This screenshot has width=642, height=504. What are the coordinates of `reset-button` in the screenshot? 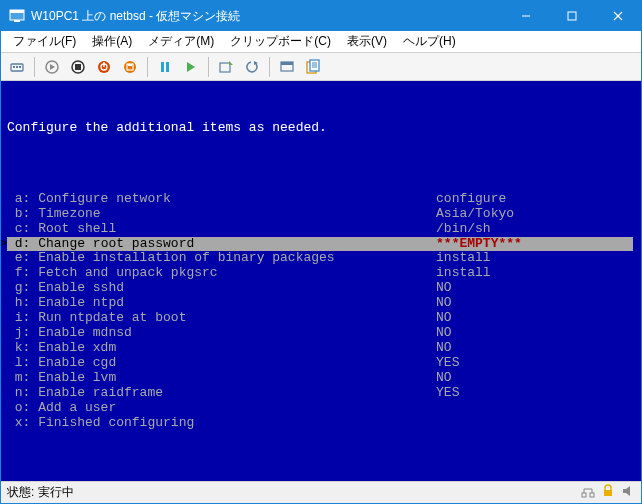 It's located at (191, 67).